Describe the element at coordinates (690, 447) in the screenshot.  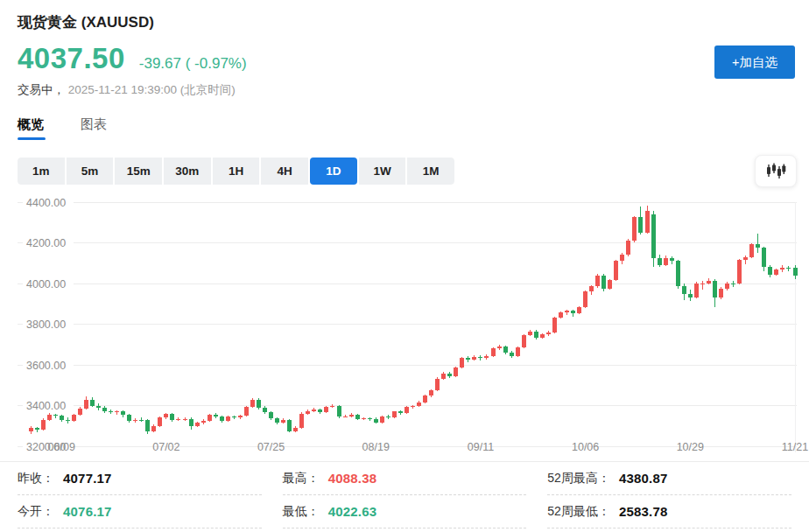
I see `x-axis-tick: 10/29` at that location.